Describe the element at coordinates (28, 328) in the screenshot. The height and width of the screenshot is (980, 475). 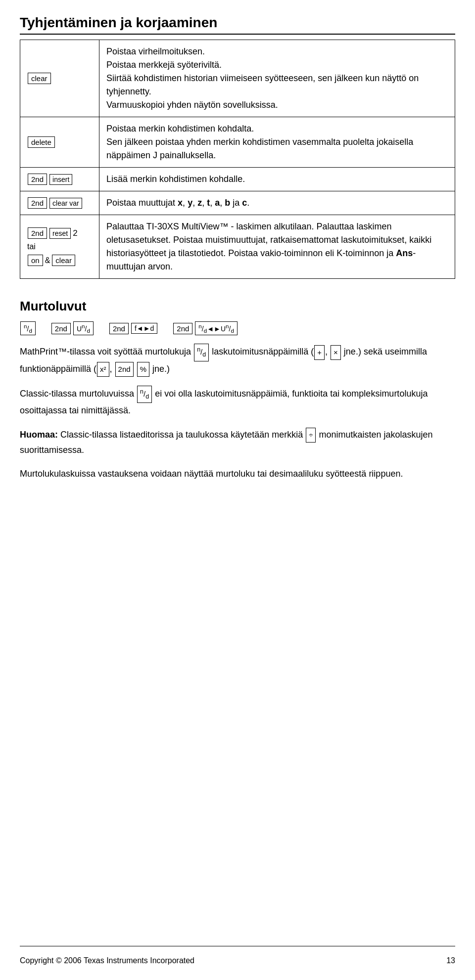
I see `frac-key-nd: n/d` at that location.